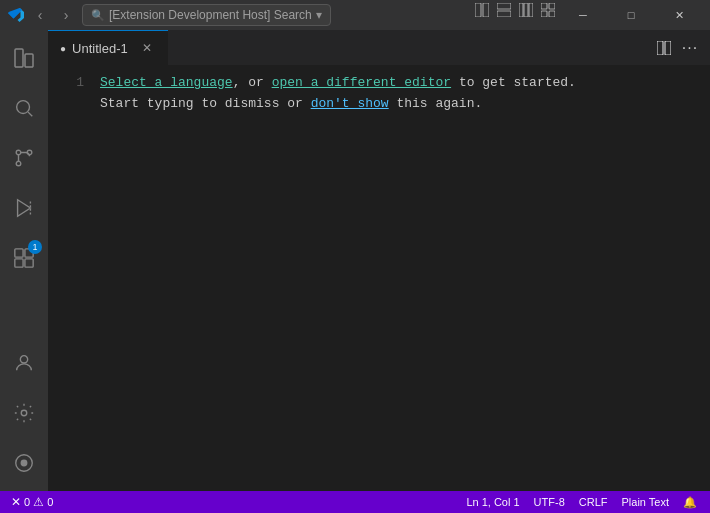  Describe the element at coordinates (24, 208) in the screenshot. I see `sidebar-item-run-debug` at that location.